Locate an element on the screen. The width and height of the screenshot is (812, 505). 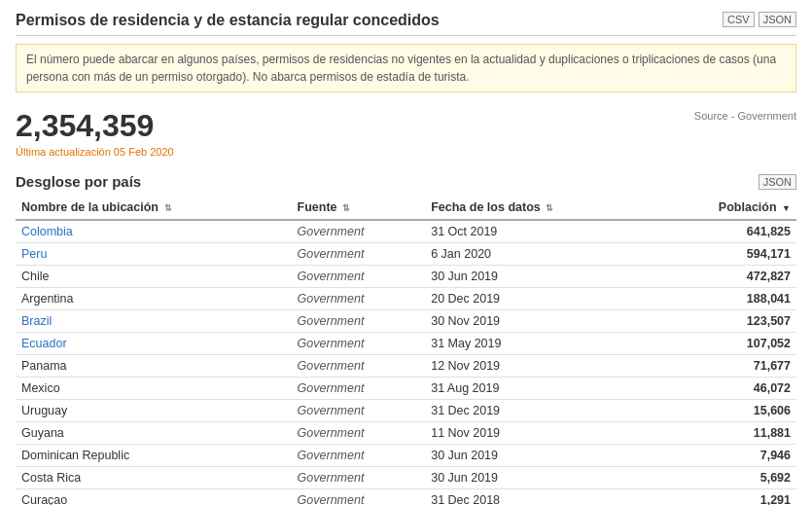
cell-population: 1,291 is located at coordinates (725, 498).